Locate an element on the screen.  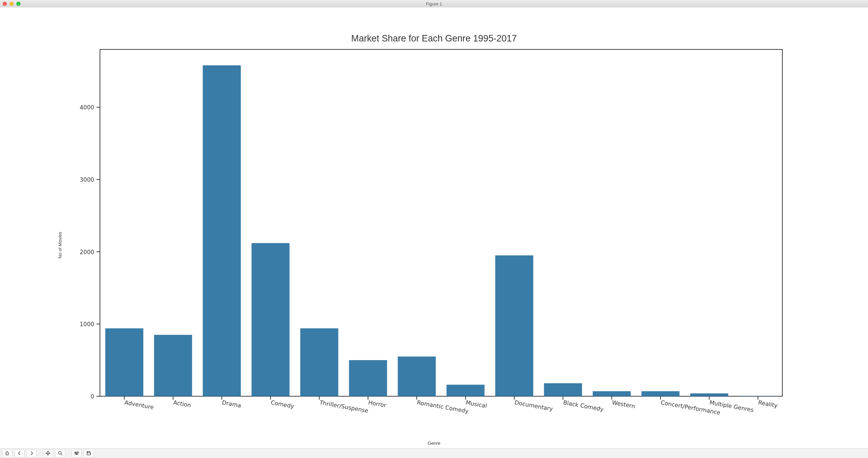
y-axis: 01000200030004000 is located at coordinates (90, 252).